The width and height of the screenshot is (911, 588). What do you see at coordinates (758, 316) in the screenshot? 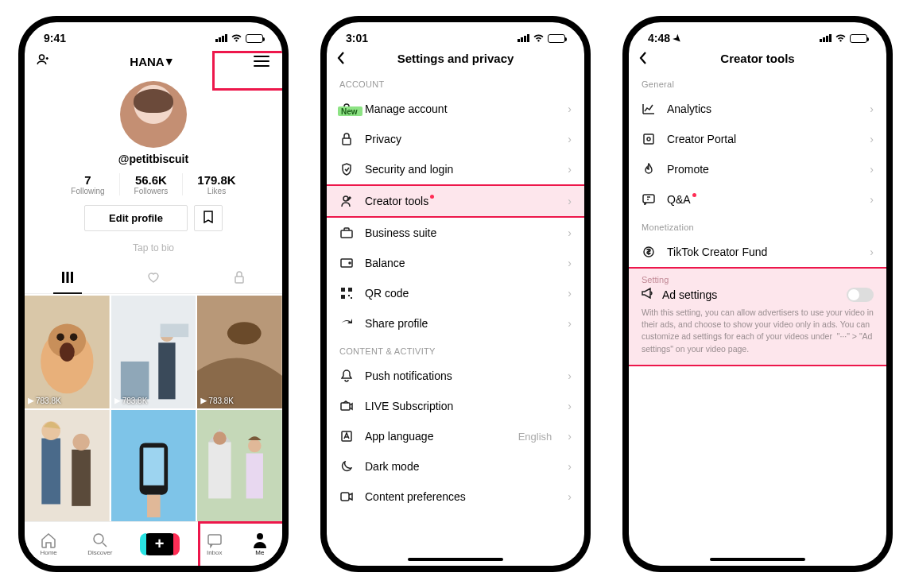
I see `ad-settings-block: Setting Ad settings With this setting, y…` at bounding box center [758, 316].